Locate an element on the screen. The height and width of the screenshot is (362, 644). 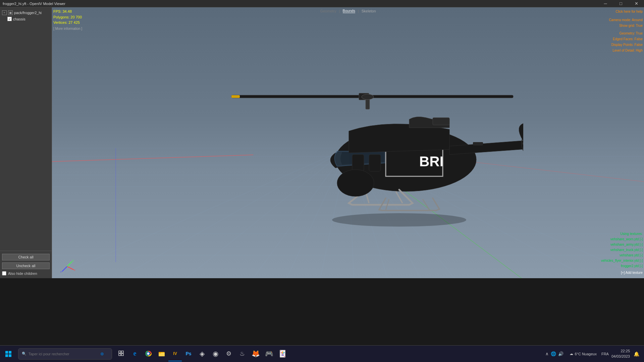
weather-widget: ☁ 6°C Nuageux is located at coordinates (583, 354).